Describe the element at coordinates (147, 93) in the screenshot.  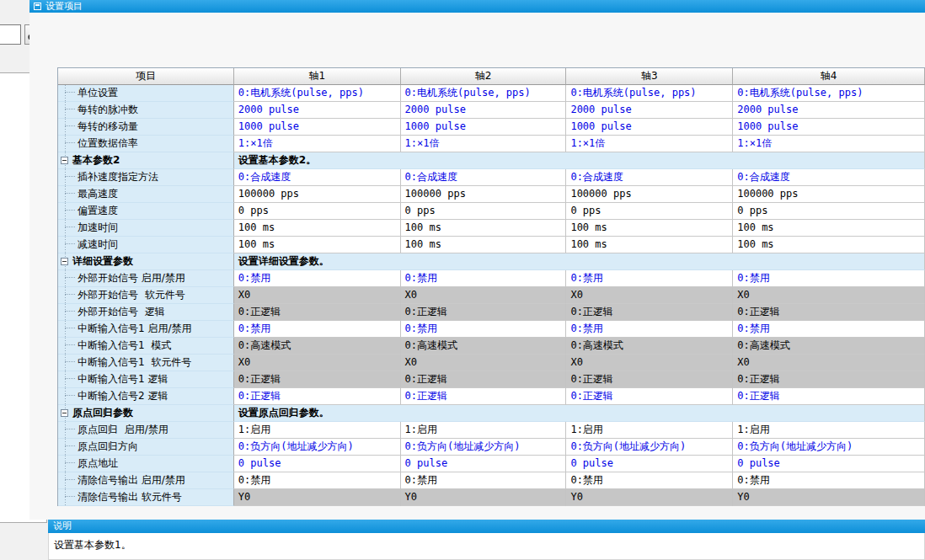
I see `tree-item: 单位设置` at that location.